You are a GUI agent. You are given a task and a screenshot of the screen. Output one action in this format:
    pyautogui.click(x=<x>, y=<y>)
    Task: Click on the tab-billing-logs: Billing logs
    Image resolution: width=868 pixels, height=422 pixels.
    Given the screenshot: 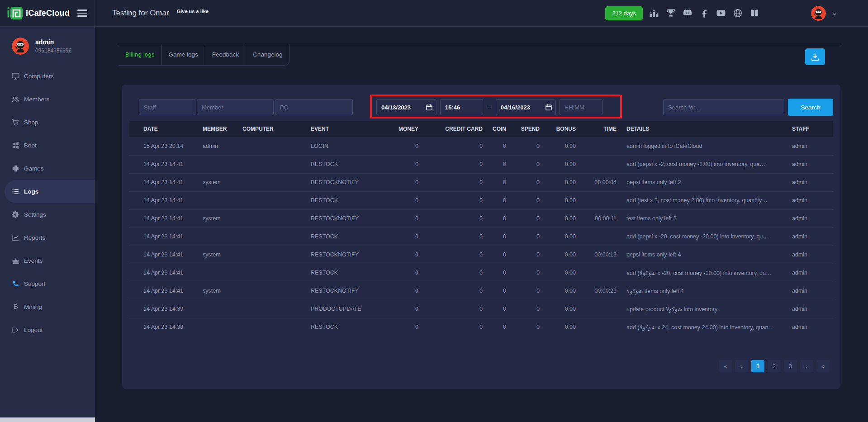 What is the action you would take?
    pyautogui.click(x=140, y=55)
    